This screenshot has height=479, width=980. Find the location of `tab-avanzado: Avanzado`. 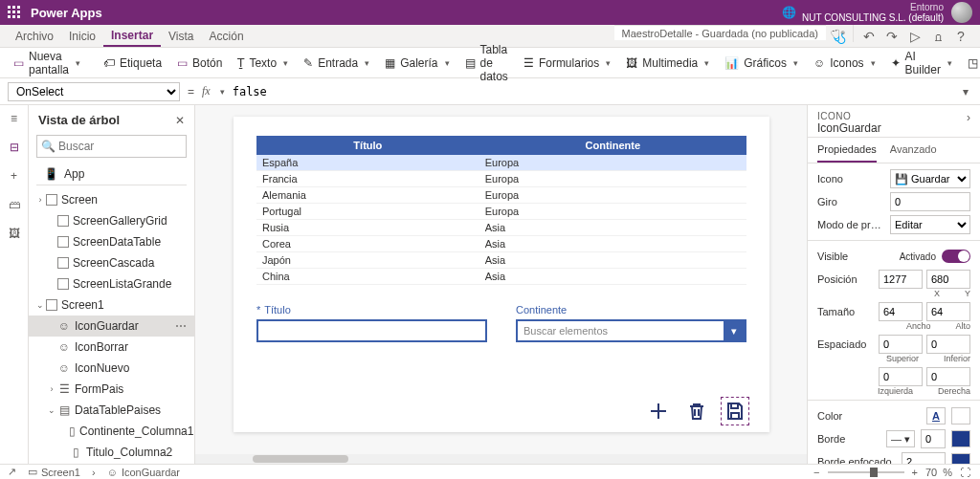

tab-avanzado: Avanzado is located at coordinates (913, 150).